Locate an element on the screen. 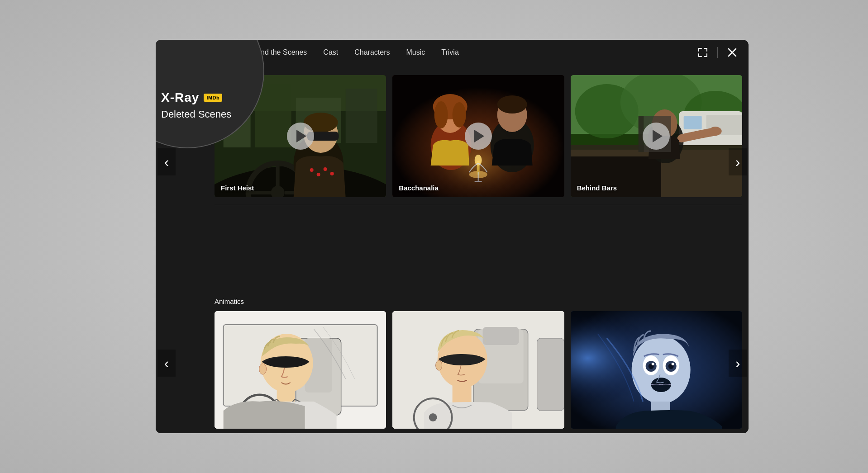 Image resolution: width=868 pixels, height=473 pixels. video-title-bacchanalia: Bacchanalia is located at coordinates (419, 188).